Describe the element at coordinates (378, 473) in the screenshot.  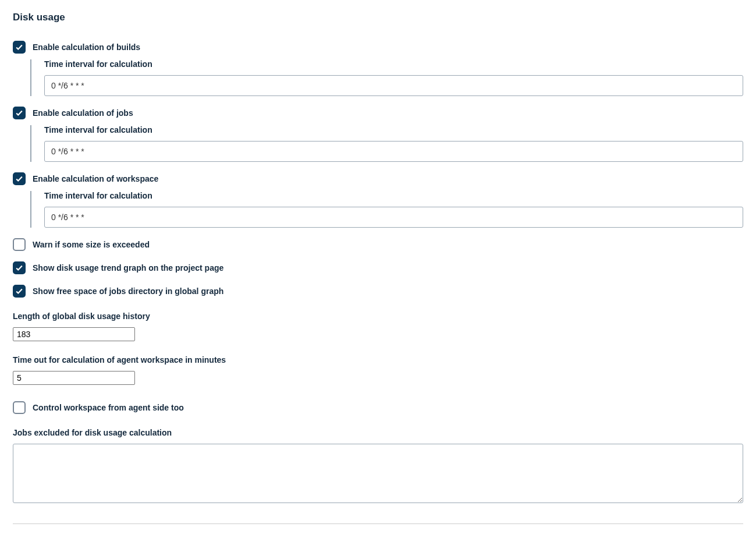
I see `excluded-textarea` at that location.